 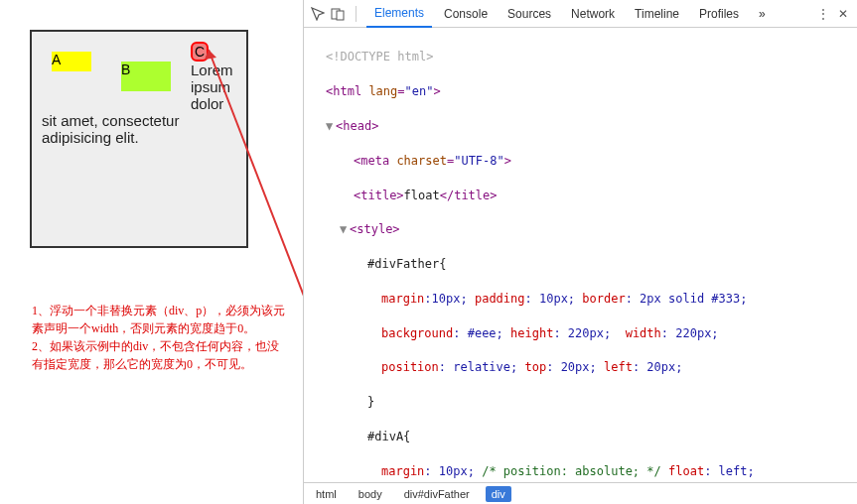 What do you see at coordinates (146, 76) in the screenshot?
I see `preview-div-b: B` at bounding box center [146, 76].